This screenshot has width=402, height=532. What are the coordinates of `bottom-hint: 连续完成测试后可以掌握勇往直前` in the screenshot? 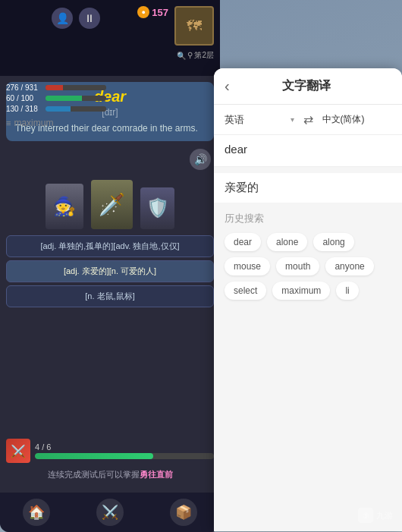 It's located at (110, 475).